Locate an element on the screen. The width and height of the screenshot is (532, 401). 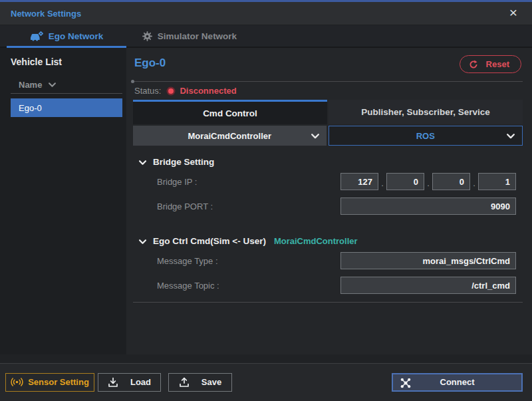
protocol-select: ROS is located at coordinates (426, 136).